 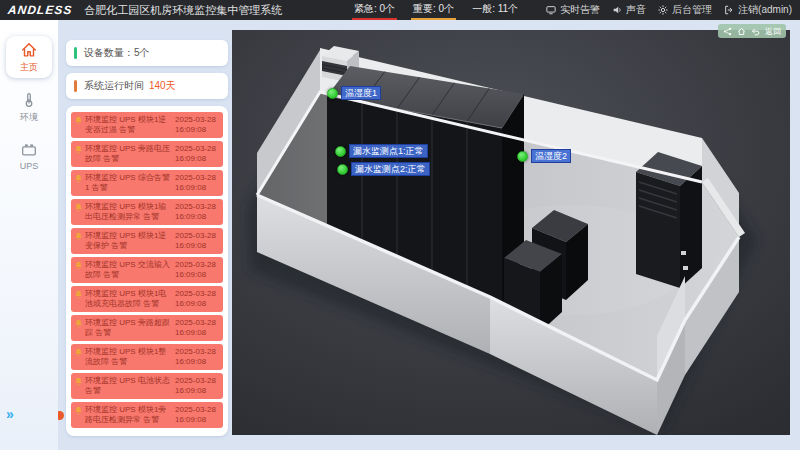 What do you see at coordinates (773, 32) in the screenshot?
I see `back-button-label: 返回` at bounding box center [773, 32].